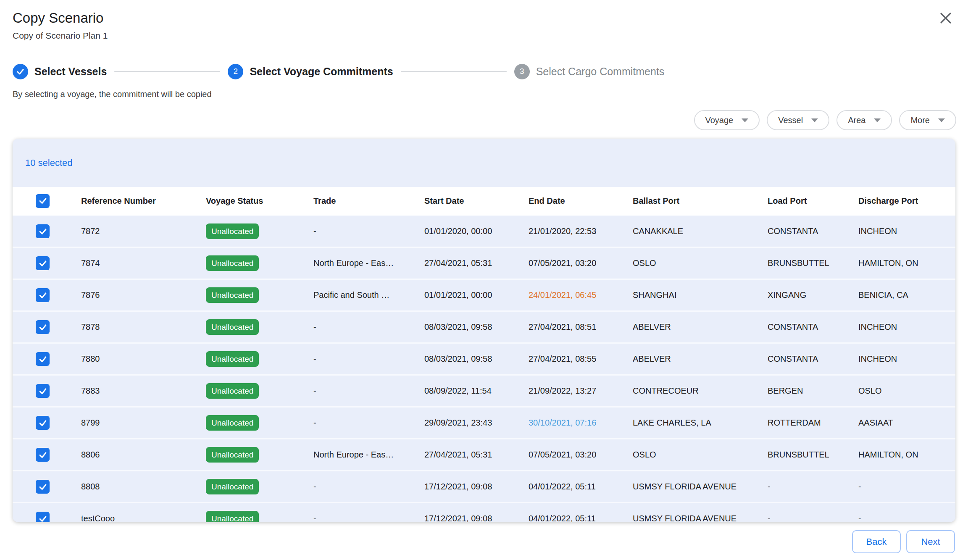  I want to click on cell-discharge-port: HAMILTON, ON, so click(907, 263).